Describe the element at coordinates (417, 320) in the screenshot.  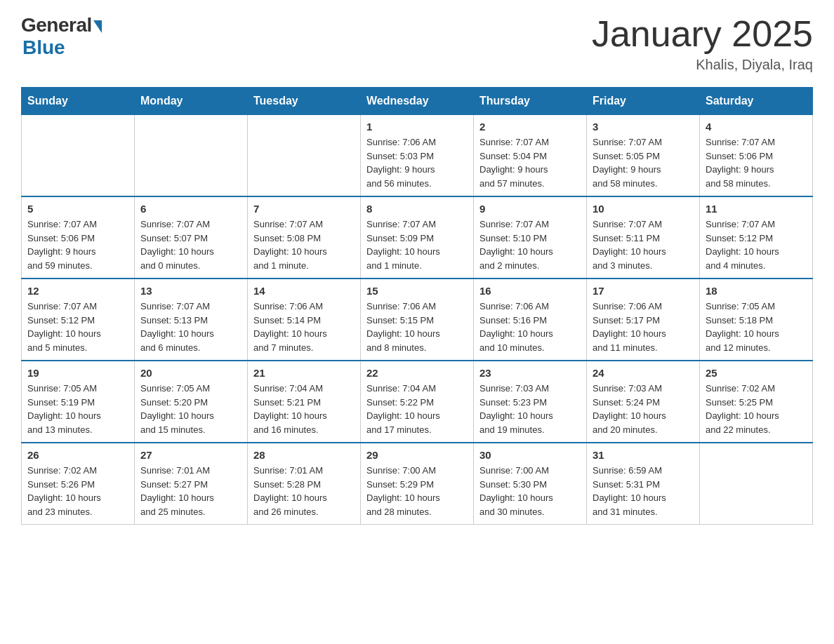
I see `calendar-cell: 15Sunrise: 7:06 AMSunset: 5:15 PMDayligh…` at that location.